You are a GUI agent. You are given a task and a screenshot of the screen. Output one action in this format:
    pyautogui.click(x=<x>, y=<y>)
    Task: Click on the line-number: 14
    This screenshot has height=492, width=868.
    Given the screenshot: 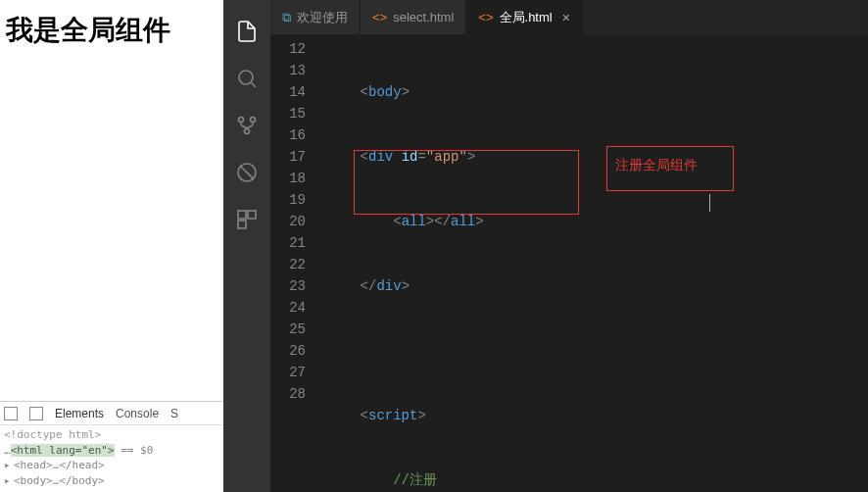 What is the action you would take?
    pyautogui.click(x=288, y=92)
    